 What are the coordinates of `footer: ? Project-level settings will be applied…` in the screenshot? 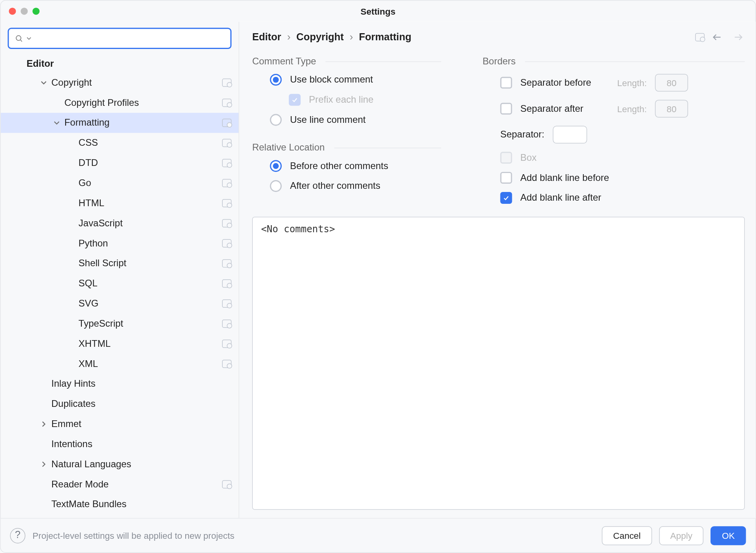 It's located at (378, 535).